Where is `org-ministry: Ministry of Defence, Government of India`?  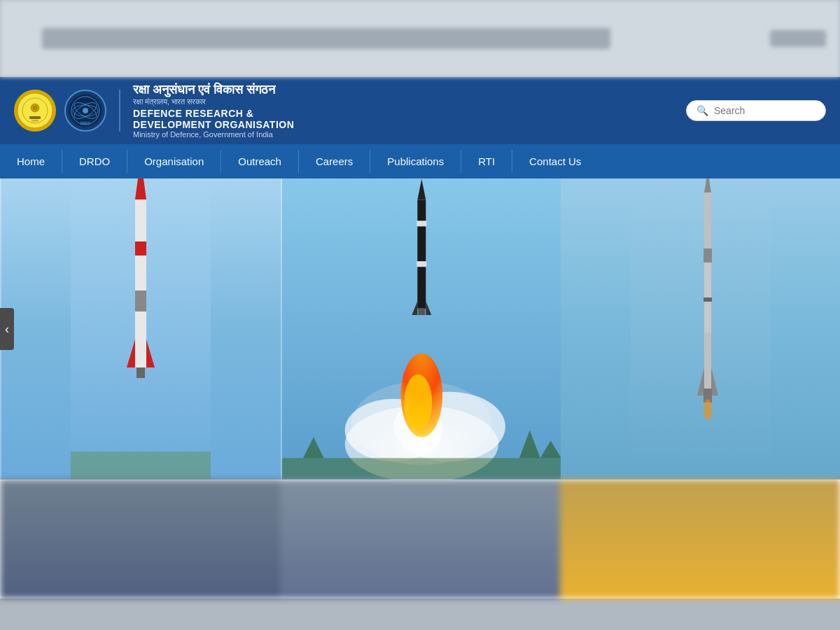 org-ministry: Ministry of Defence, Government of India is located at coordinates (214, 134).